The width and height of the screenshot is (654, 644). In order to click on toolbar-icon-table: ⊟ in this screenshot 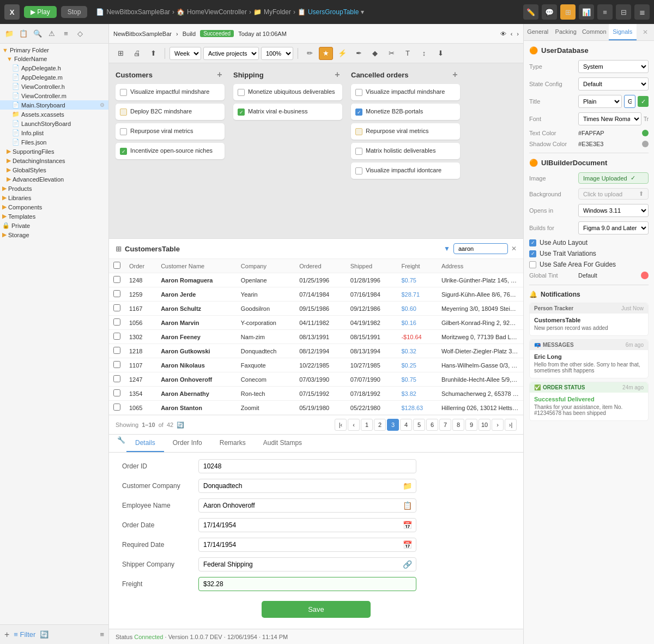, I will do `click(623, 12)`.